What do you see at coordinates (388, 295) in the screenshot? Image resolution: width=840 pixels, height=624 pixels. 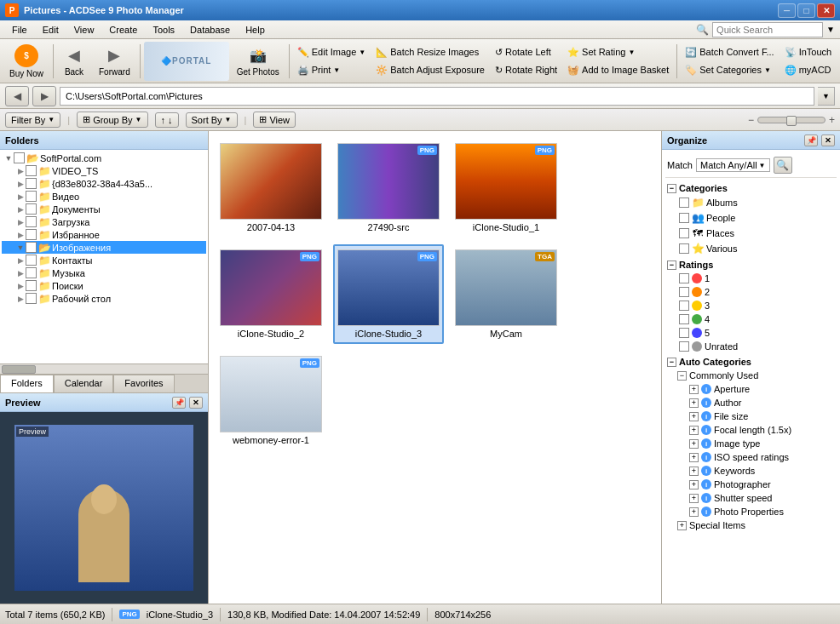 I see `thumbnail-iclone3: PNGiClone-Studio_3` at bounding box center [388, 295].